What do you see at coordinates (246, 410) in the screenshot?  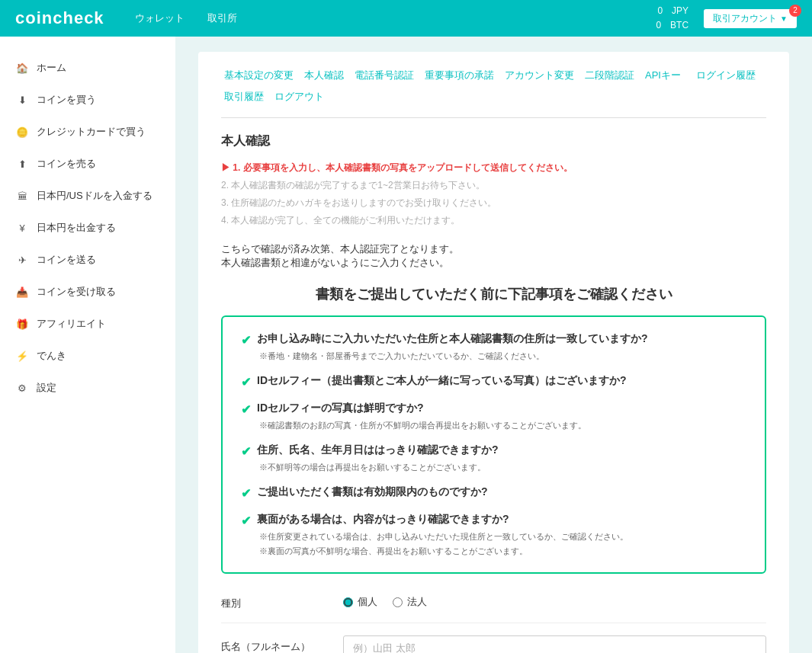 I see `check-icon-3: ✔` at bounding box center [246, 410].